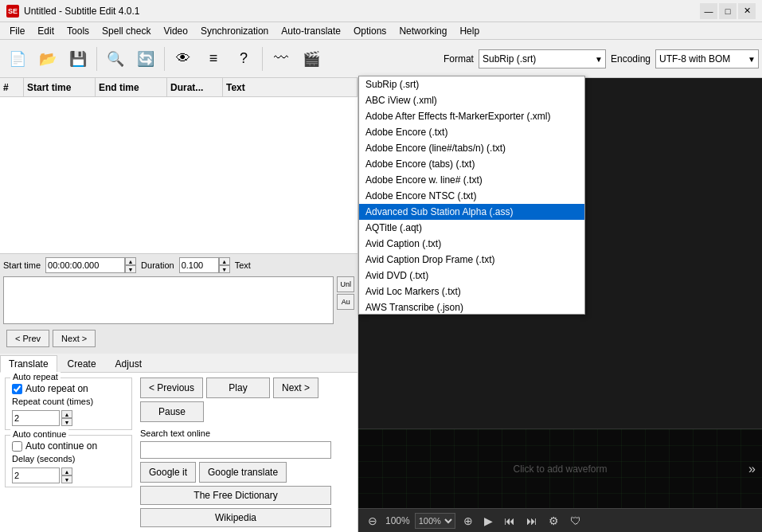 Image resolution: width=762 pixels, height=532 pixels. I want to click on auto-repeat-title: Auto repeat, so click(35, 377).